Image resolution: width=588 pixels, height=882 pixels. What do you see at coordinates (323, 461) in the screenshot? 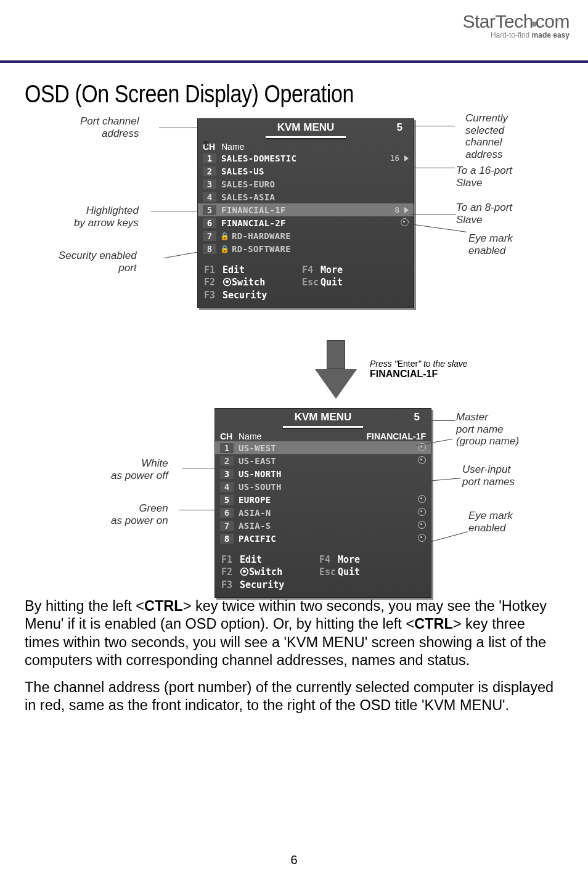
I see `osd-row: 2US-EAST` at bounding box center [323, 461].